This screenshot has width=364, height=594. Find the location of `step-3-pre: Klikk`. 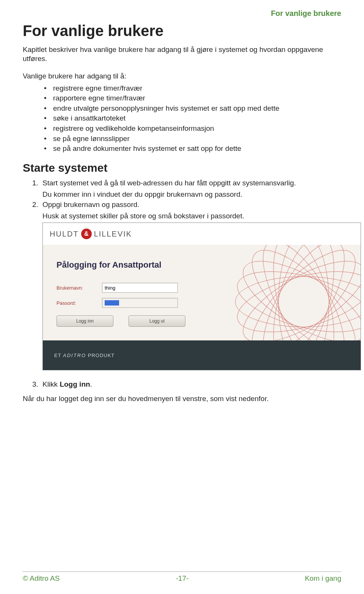

step-3-pre: Klikk is located at coordinates (51, 384).